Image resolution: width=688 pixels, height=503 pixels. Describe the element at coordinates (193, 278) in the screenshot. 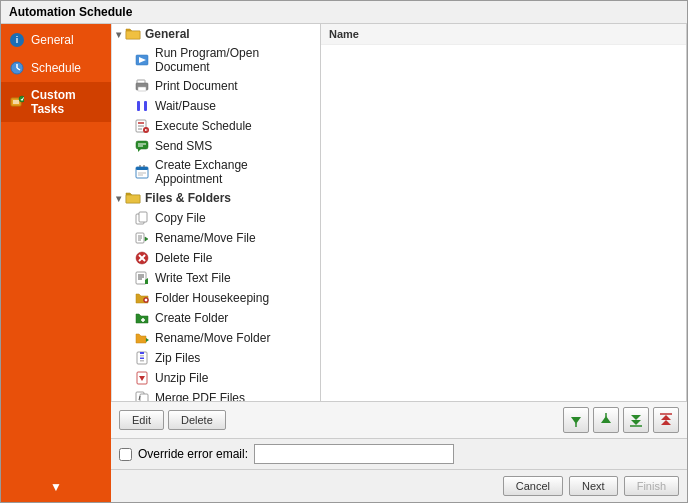

I see `task-item-label: Write Text File` at that location.